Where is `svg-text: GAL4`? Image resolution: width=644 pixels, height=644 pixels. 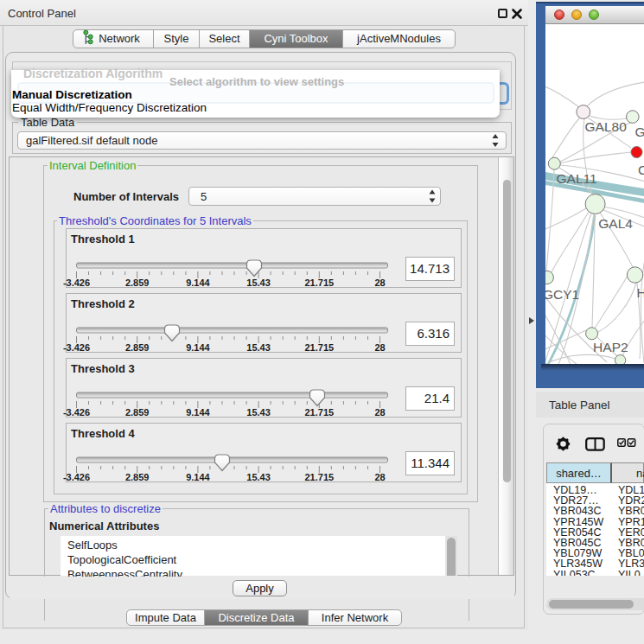
svg-text: GAL4 is located at coordinates (615, 223).